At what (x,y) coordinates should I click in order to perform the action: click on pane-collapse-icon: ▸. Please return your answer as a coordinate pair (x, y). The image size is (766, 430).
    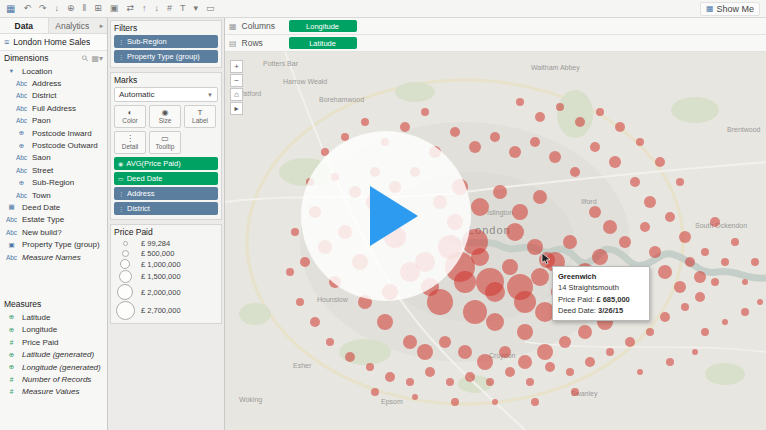
    Looking at the image, I should click on (102, 26).